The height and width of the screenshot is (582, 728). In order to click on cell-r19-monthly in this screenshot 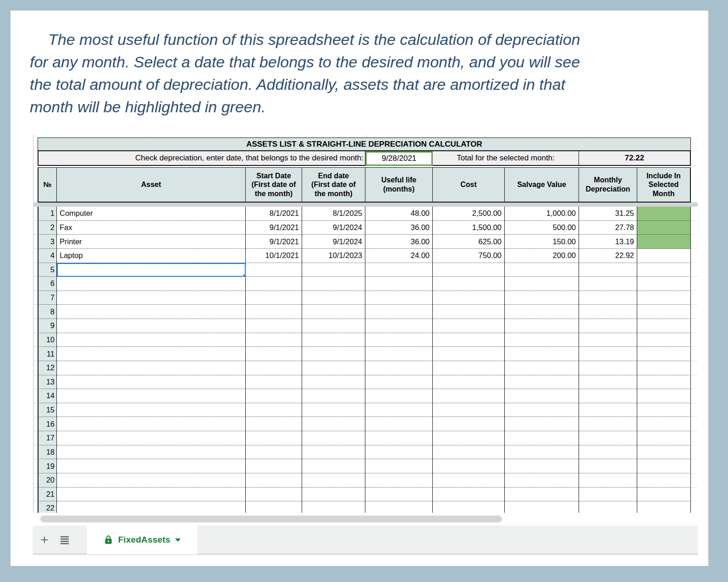, I will do `click(608, 467)`.